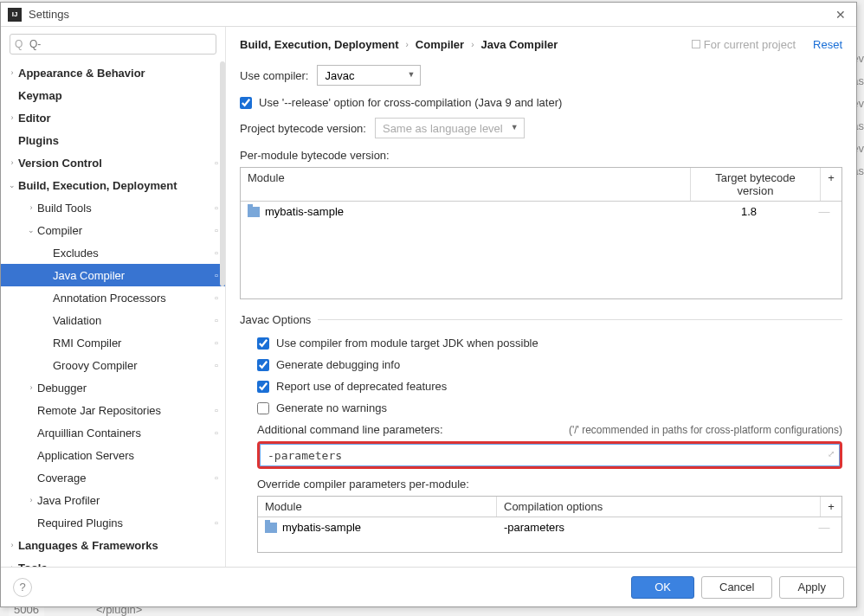 Image resolution: width=864 pixels, height=616 pixels. What do you see at coordinates (263, 343) in the screenshot?
I see `use-module-jdk-checkbox` at bounding box center [263, 343].